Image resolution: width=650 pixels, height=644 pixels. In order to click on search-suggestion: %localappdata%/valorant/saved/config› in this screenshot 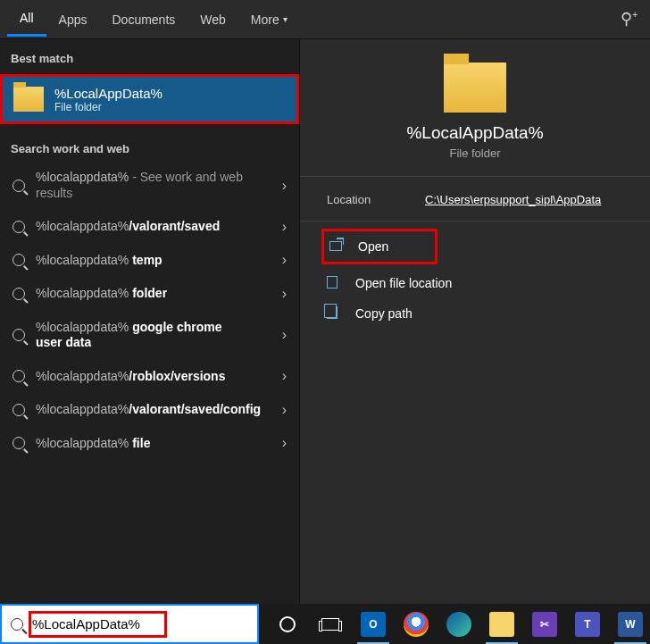, I will do `click(150, 410)`.